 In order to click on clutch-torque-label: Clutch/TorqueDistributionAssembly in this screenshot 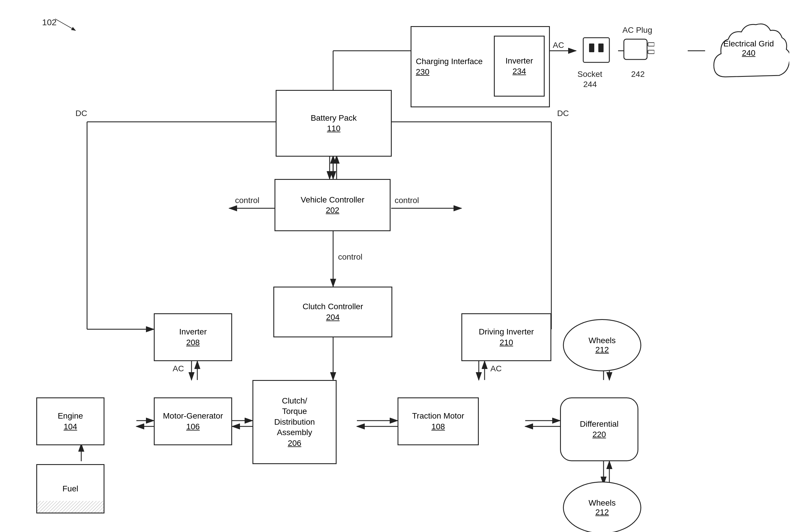, I will do `click(295, 417)`.